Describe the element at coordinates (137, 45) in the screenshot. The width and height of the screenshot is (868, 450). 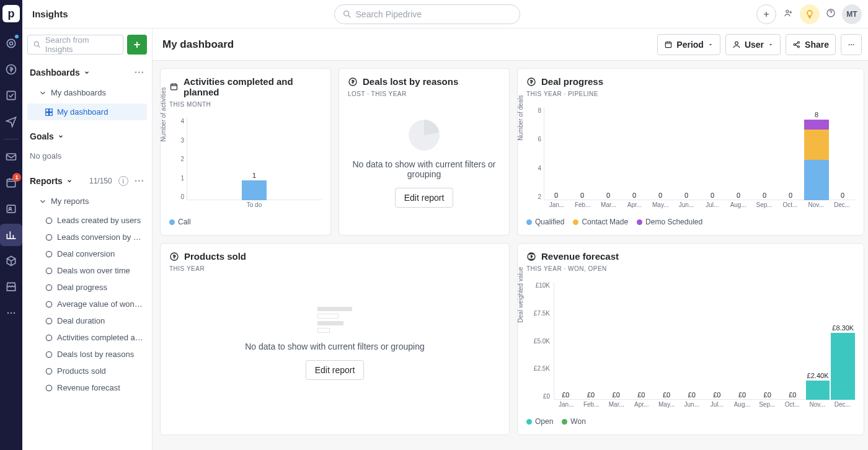
I see `add-button: +` at that location.